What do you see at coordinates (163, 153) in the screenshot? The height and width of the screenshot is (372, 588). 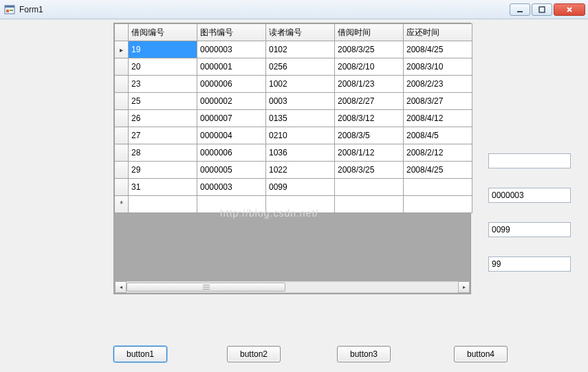 I see `cell: 28` at bounding box center [163, 153].